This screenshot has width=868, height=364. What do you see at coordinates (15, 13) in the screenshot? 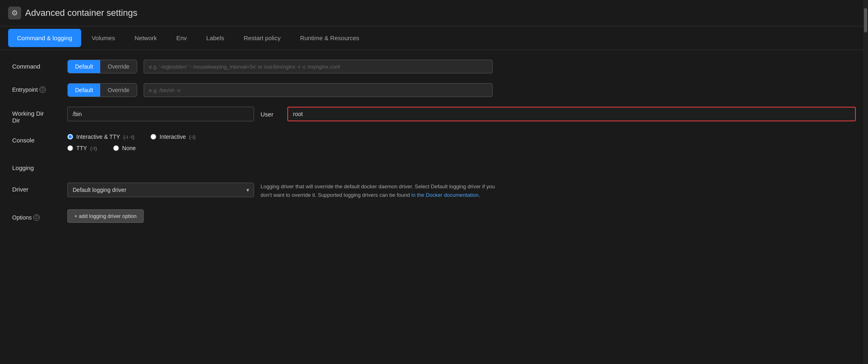
I see `gear-icon: ⚙` at bounding box center [15, 13].